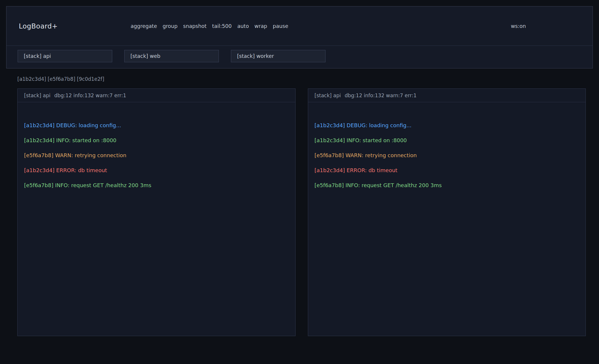 Image resolution: width=599 pixels, height=364 pixels. Describe the element at coordinates (170, 26) in the screenshot. I see `menu-item-group: group` at that location.